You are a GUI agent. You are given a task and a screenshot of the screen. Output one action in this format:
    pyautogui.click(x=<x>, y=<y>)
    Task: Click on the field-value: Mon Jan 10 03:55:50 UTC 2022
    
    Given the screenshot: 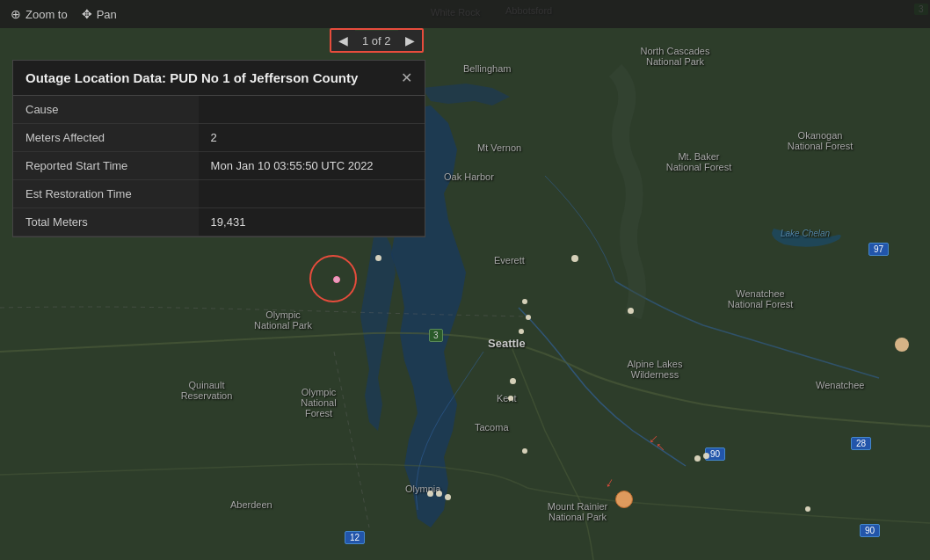 What is the action you would take?
    pyautogui.click(x=311, y=166)
    